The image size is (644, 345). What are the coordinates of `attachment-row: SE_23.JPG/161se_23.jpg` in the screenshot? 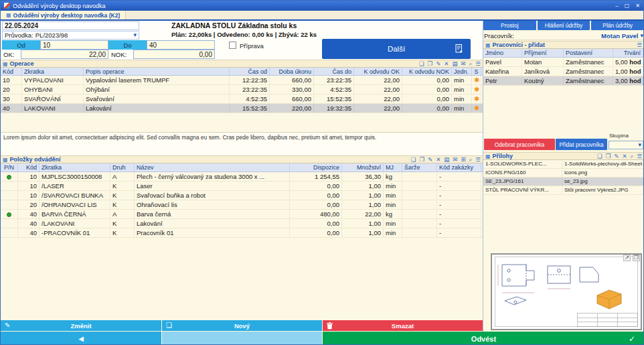 It's located at (564, 182).